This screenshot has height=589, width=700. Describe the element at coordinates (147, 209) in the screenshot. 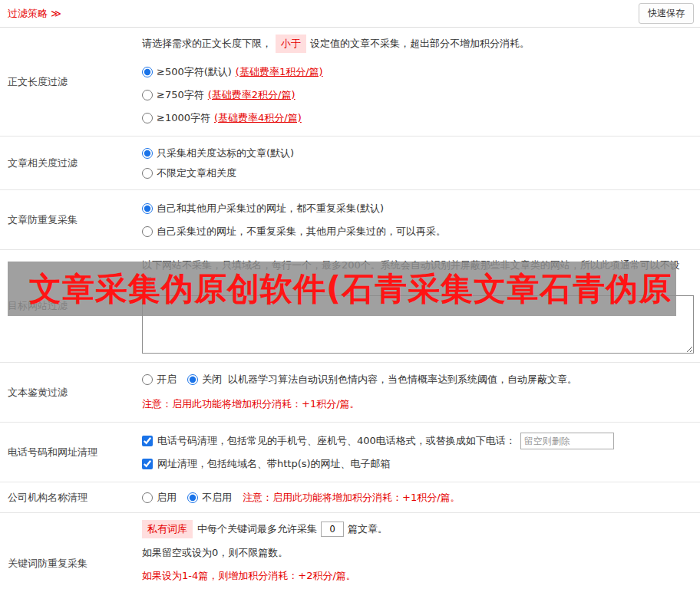

I see `radio-dedup-all-users` at that location.